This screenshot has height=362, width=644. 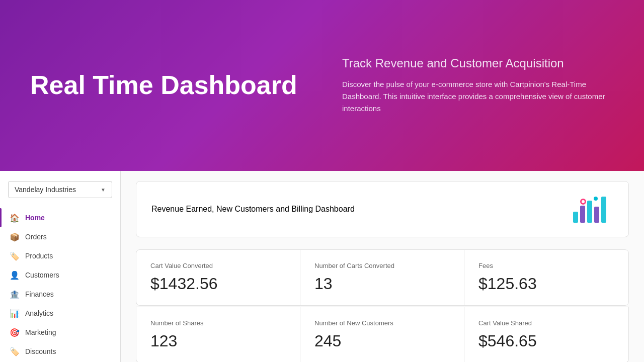 I want to click on stat-value: 13, so click(x=382, y=284).